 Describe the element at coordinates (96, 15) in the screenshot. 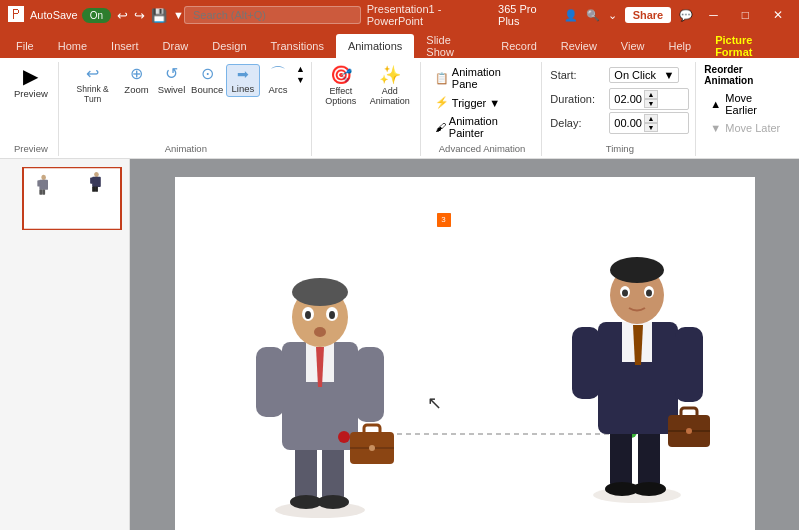

I see `title-bar-left: 🅿 AutoSave On ↩ ↪ 💾 ▼` at that location.